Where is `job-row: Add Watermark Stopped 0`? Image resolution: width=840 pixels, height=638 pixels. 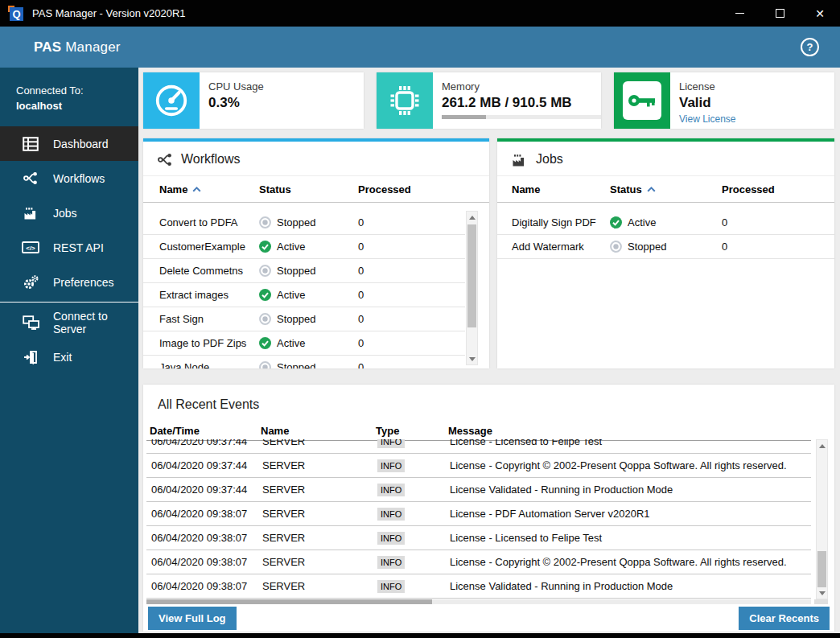 job-row: Add Watermark Stopped 0 is located at coordinates (666, 247).